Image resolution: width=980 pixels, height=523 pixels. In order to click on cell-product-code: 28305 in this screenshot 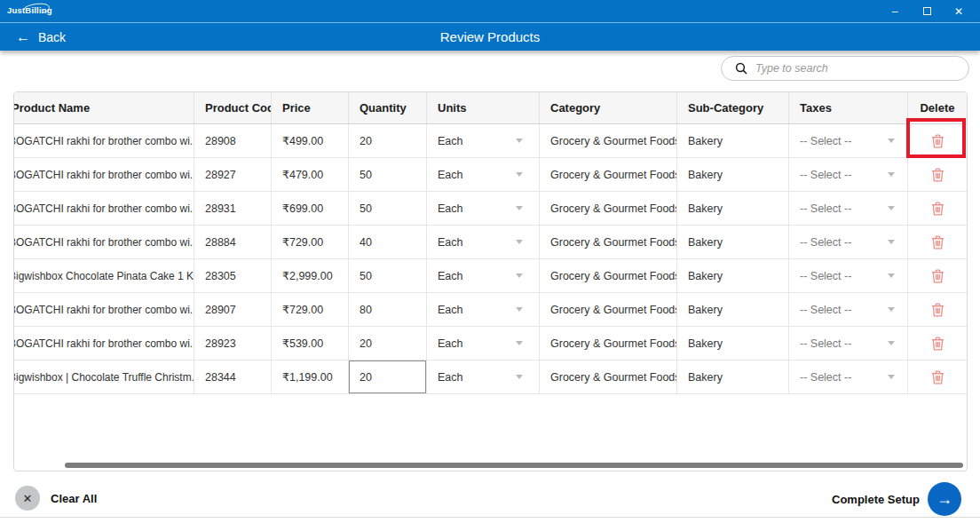, I will do `click(233, 275)`.